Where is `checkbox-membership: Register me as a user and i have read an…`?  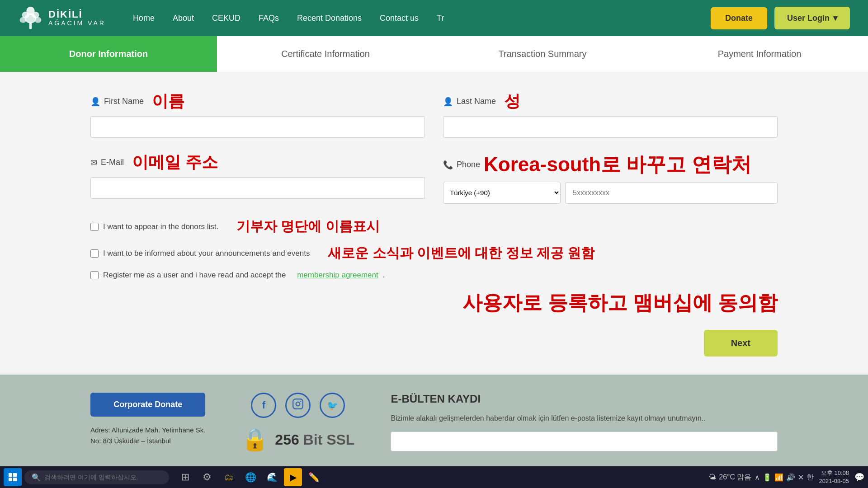
checkbox-membership: Register me as a user and i have read an… is located at coordinates (434, 275).